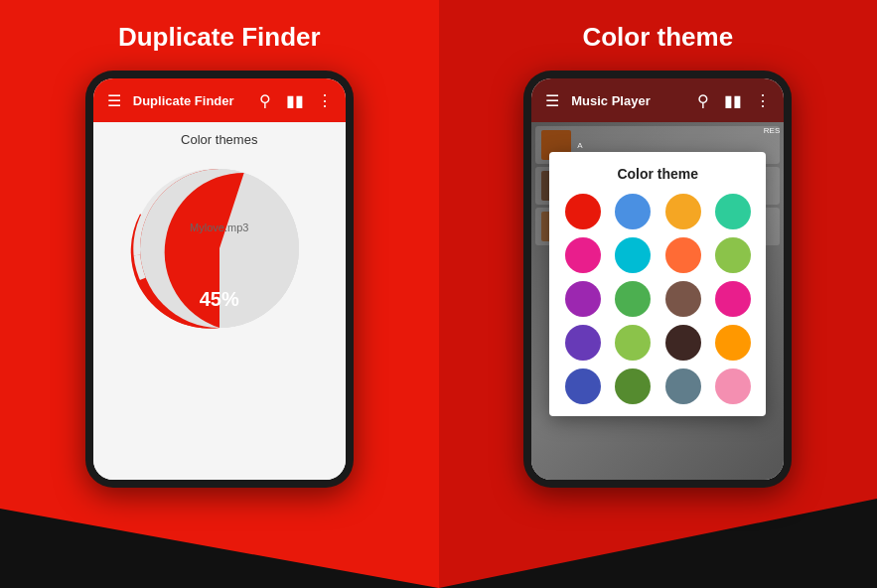 The image size is (877, 588). Describe the element at coordinates (658, 284) in the screenshot. I see `color-theme-dialog: Color theme` at that location.